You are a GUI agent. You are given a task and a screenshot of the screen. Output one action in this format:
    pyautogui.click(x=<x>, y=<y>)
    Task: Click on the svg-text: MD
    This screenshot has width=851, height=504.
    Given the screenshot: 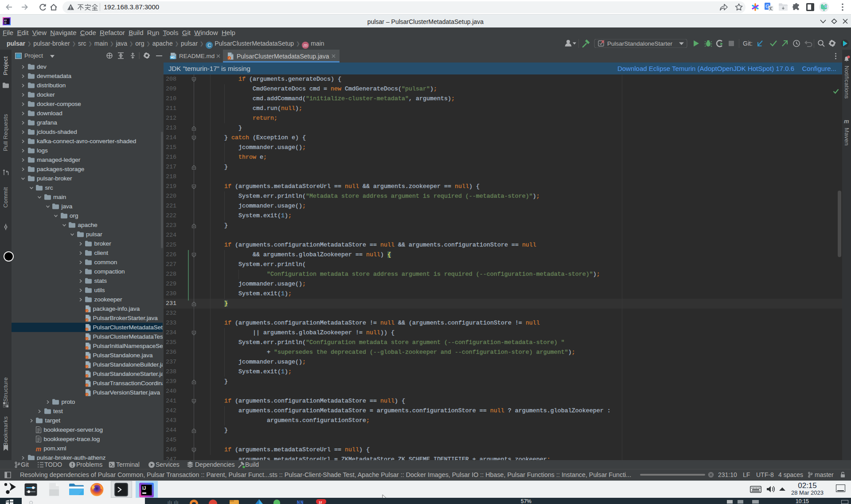 What is the action you would take?
    pyautogui.click(x=173, y=58)
    